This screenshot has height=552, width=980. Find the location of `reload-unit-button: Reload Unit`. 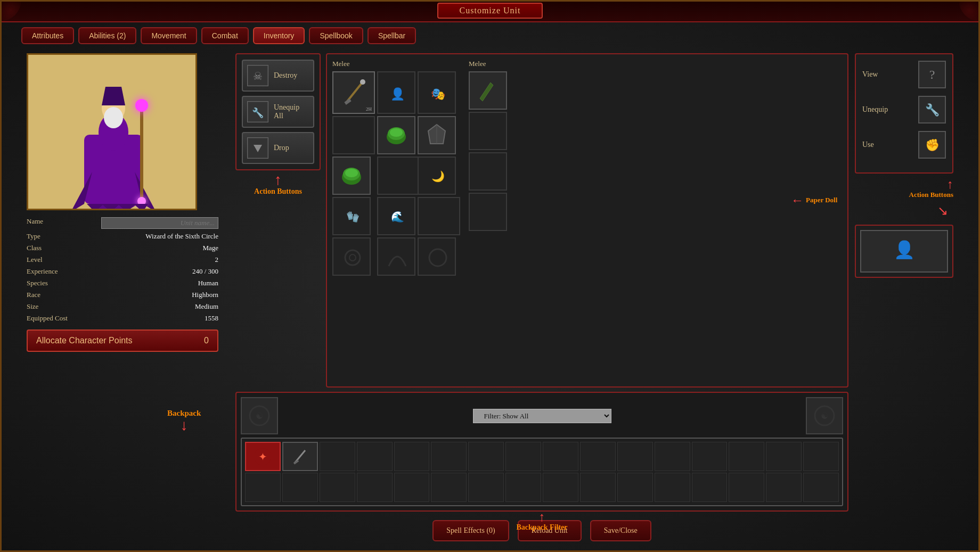

reload-unit-button: Reload Unit is located at coordinates (550, 531).